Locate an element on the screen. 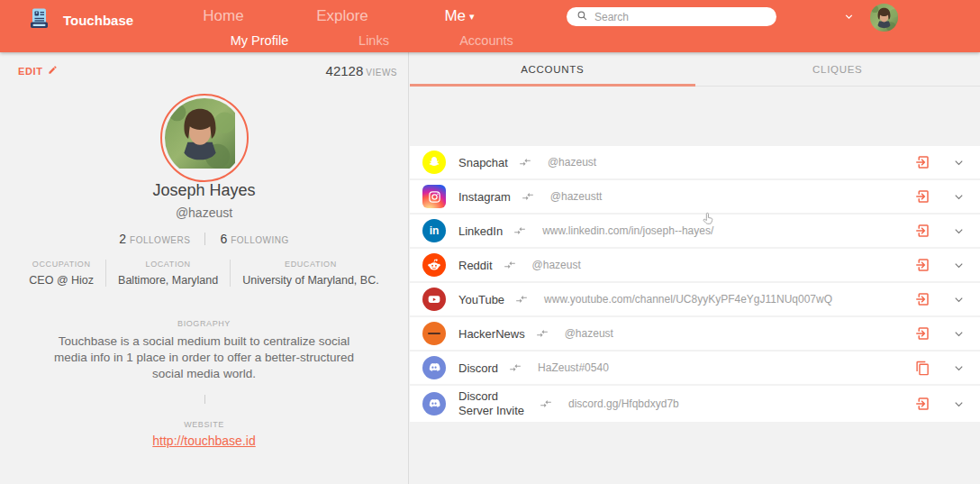 The width and height of the screenshot is (980, 484). profile-views: 42128VIEWS is located at coordinates (362, 71).